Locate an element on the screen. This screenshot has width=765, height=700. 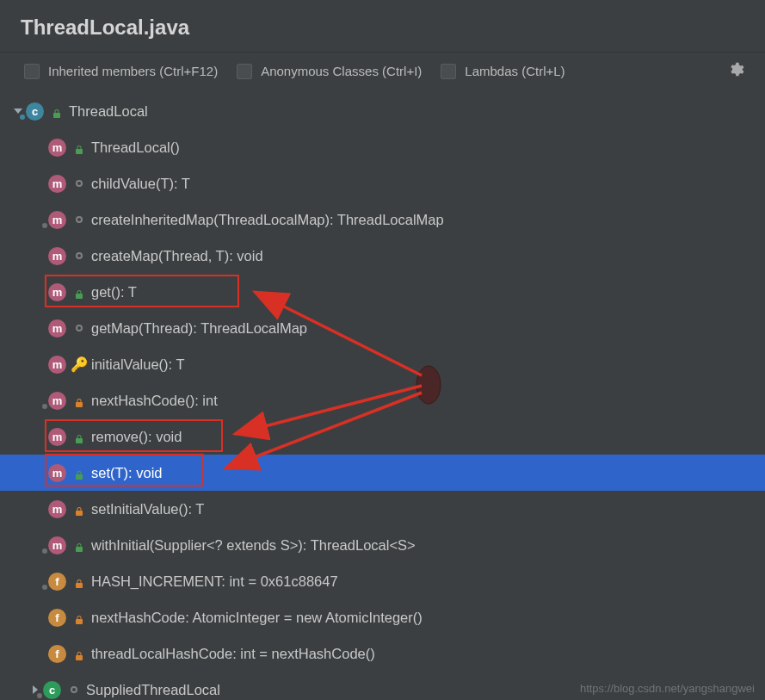
visibility-protected-icon: 🔑 is located at coordinates (79, 364).